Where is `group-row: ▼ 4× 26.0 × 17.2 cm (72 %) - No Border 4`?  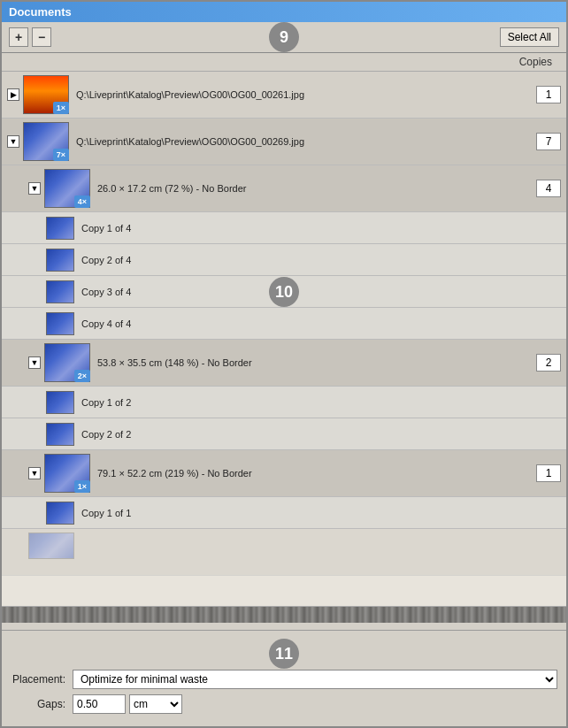
group-row: ▼ 4× 26.0 × 17.2 cm (72 %) - No Border 4 is located at coordinates (284, 189).